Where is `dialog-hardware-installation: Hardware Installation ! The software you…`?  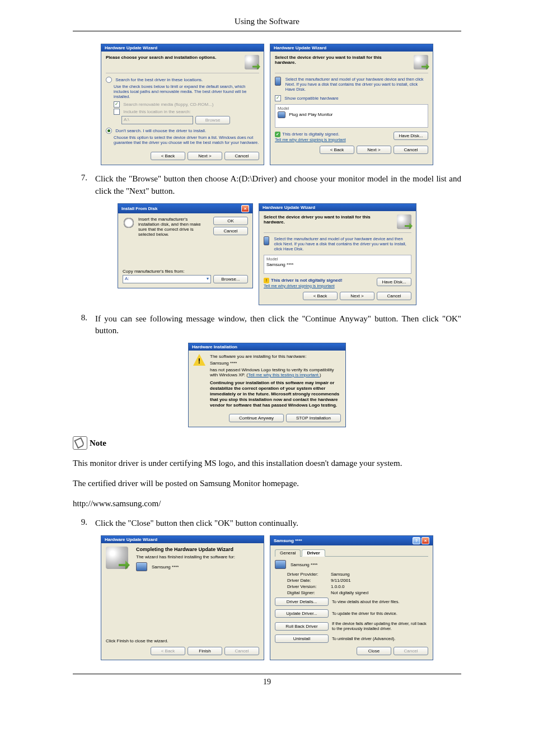 dialog-hardware-installation: Hardware Installation ! The software you… is located at coordinates (267, 385).